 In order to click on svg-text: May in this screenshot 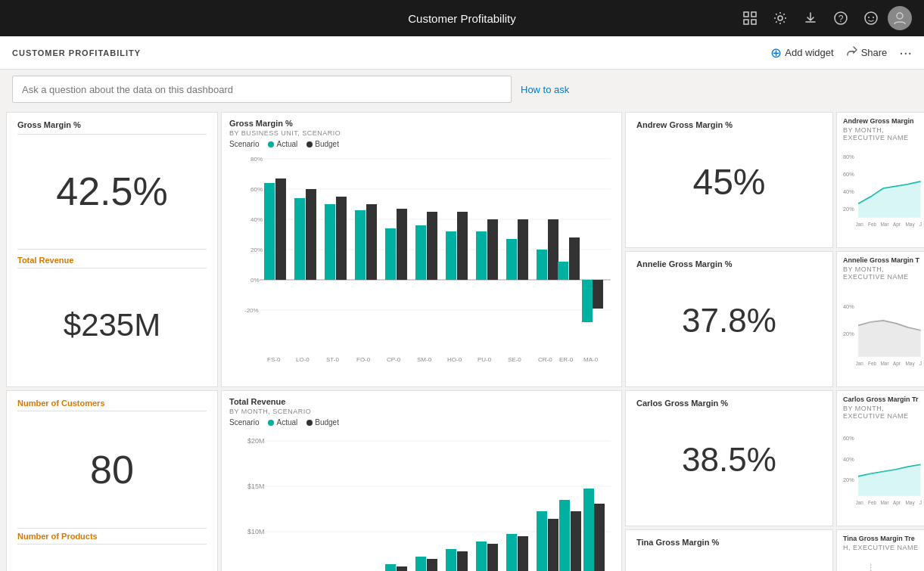, I will do `click(911, 364)`.